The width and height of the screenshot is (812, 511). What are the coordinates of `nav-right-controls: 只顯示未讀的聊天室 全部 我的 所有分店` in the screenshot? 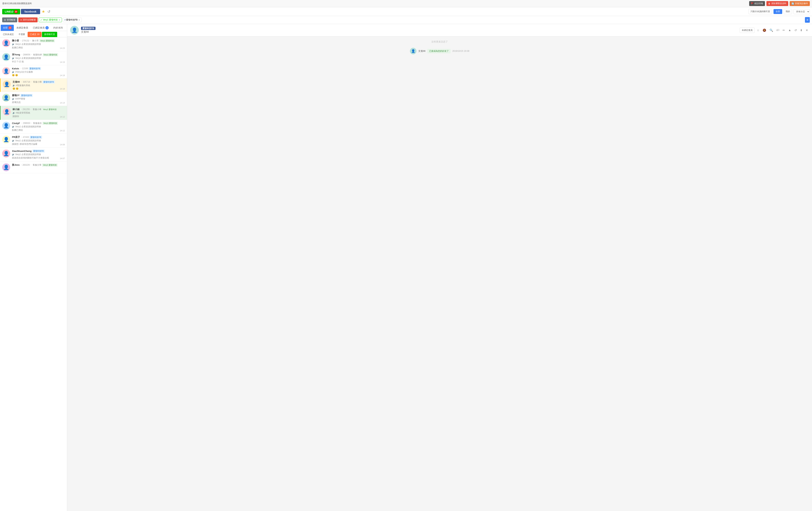 It's located at (779, 11).